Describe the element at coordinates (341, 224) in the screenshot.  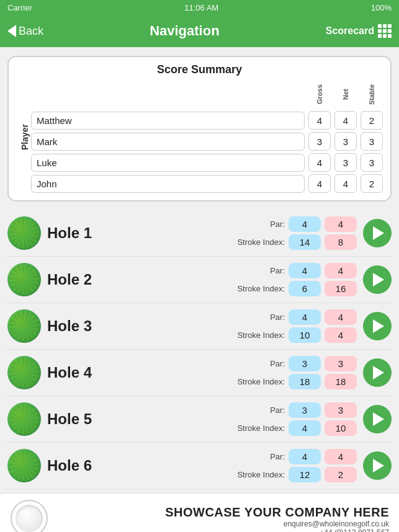
I see `par-pink-1: 4` at that location.